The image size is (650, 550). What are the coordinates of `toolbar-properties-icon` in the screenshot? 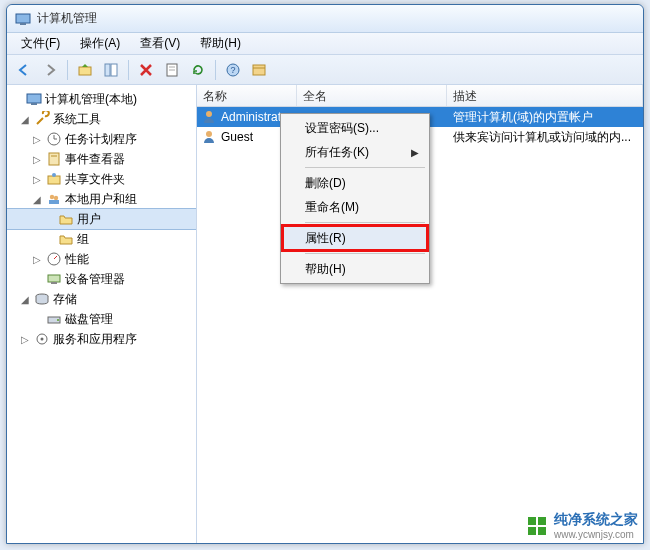 It's located at (111, 70).